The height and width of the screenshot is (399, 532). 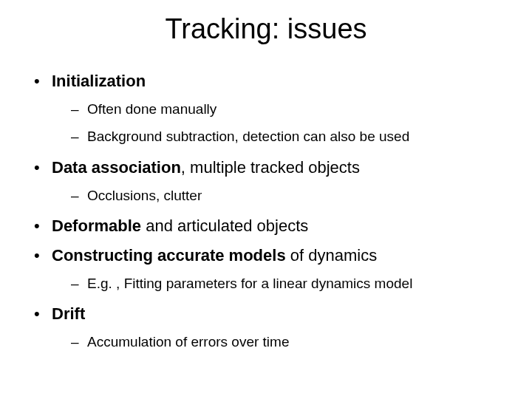 What do you see at coordinates (277, 123) in the screenshot?
I see `sub-list: Often done manually Background subtracti…` at bounding box center [277, 123].